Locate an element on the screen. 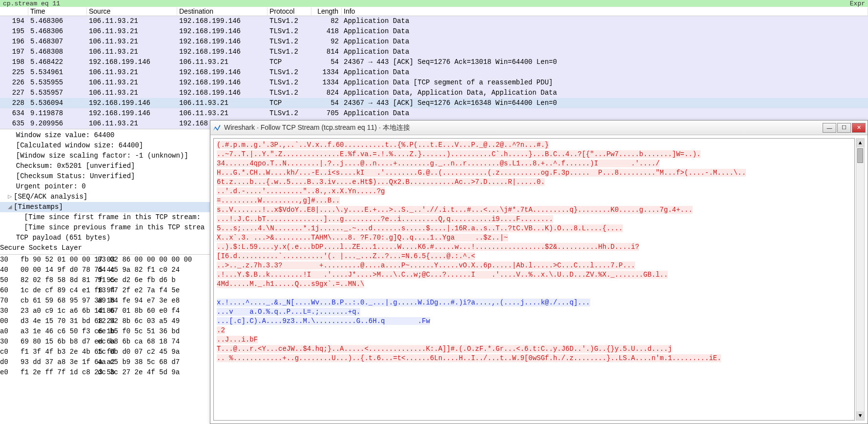 The image size is (868, 424). packet-row: 1945.468306106.11.93.21192.168.199.146TL… is located at coordinates (434, 21).